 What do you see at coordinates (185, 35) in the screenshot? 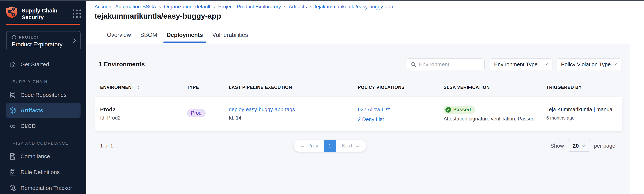
I see `tab-deployments: Deployments` at bounding box center [185, 35].